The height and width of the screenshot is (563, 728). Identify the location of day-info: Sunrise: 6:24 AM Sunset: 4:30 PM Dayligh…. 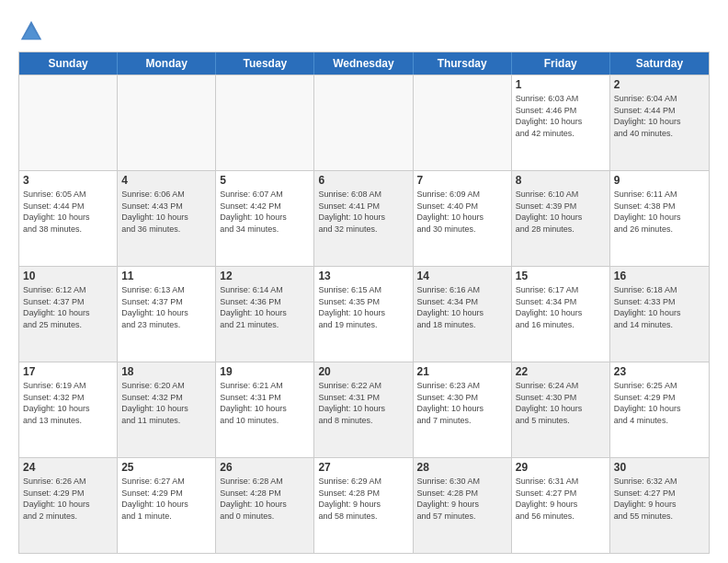
(561, 403).